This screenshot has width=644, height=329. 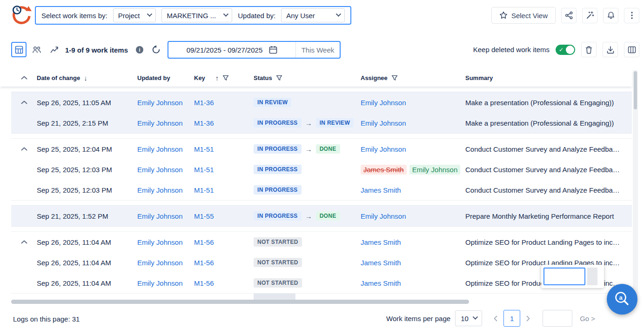 I want to click on share-button, so click(x=569, y=16).